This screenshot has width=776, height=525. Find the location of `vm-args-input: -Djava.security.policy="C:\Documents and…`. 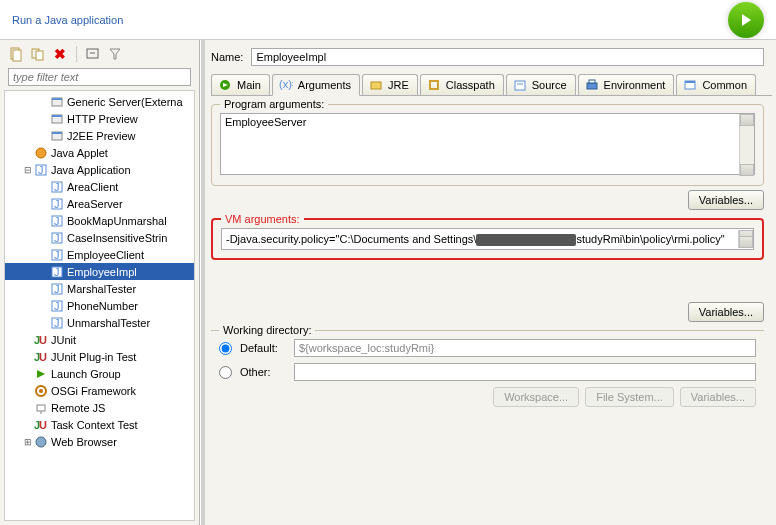

vm-args-input: -Djava.security.policy="C:\Documents and… is located at coordinates (488, 239).